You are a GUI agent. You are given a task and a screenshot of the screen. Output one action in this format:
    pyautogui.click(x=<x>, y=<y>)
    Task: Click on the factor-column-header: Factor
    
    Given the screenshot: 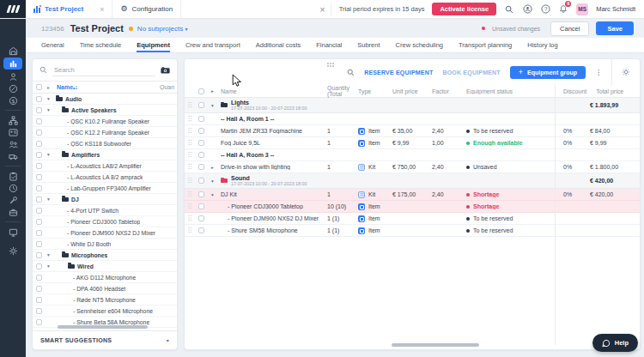 What is the action you would take?
    pyautogui.click(x=447, y=91)
    